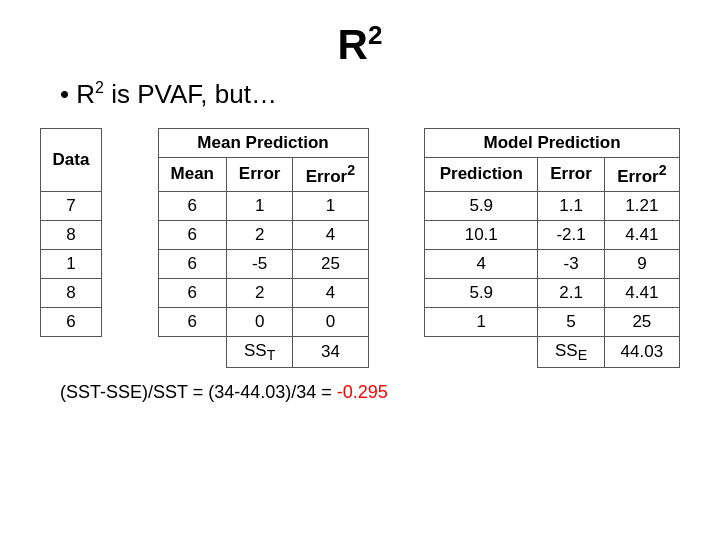  What do you see at coordinates (482, 264) in the screenshot?
I see `cell-prediction: 4` at bounding box center [482, 264].